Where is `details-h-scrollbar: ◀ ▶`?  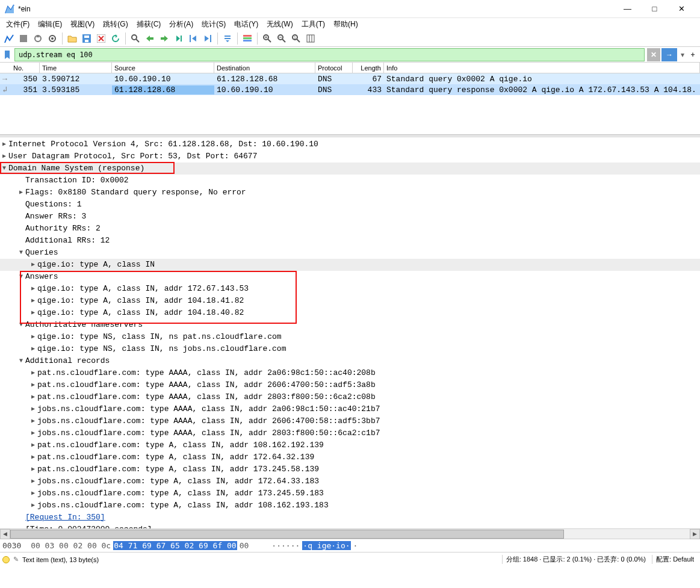 details-h-scrollbar: ◀ ▶ is located at coordinates (350, 533).